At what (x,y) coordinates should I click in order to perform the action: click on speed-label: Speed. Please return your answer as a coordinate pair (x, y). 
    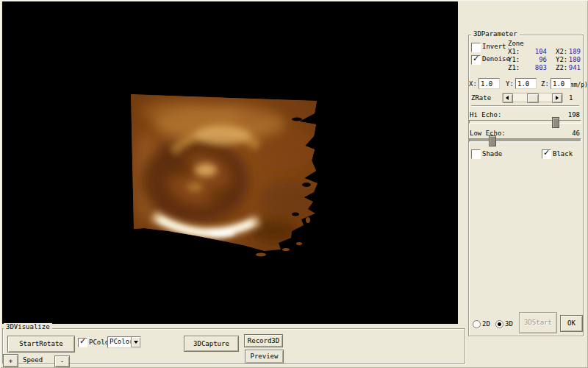
    Looking at the image, I should click on (32, 361).